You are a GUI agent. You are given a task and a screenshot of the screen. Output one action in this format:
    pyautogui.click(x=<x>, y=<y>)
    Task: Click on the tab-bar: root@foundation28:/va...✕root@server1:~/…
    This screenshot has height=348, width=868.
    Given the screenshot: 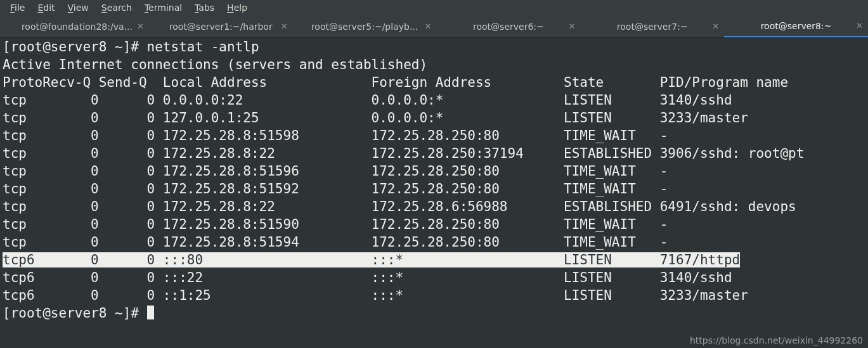 What is the action you would take?
    pyautogui.click(x=434, y=27)
    